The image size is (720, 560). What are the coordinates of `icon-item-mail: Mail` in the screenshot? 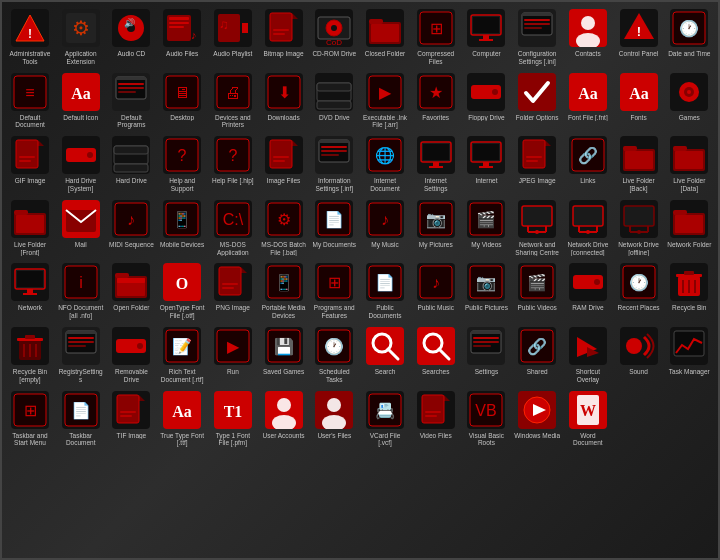 It's located at (81, 228).